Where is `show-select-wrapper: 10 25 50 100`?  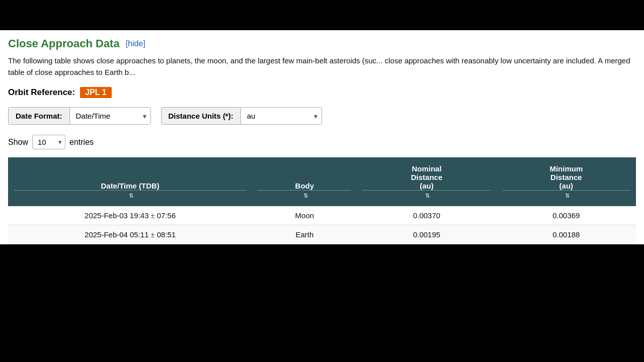 show-select-wrapper: 10 25 50 100 is located at coordinates (49, 142).